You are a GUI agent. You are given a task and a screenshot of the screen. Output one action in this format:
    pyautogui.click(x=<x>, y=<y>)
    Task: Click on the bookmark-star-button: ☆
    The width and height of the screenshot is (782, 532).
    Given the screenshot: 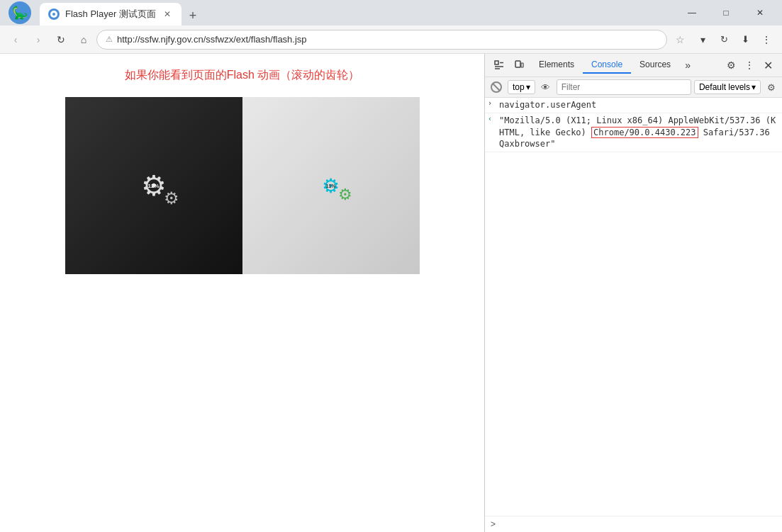 What is the action you would take?
    pyautogui.click(x=680, y=40)
    